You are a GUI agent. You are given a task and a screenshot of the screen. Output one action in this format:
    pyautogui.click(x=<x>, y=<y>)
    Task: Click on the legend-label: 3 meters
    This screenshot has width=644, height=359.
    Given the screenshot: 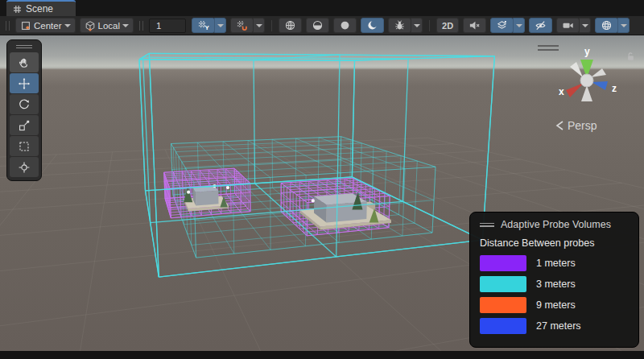 What is the action you would take?
    pyautogui.click(x=555, y=284)
    